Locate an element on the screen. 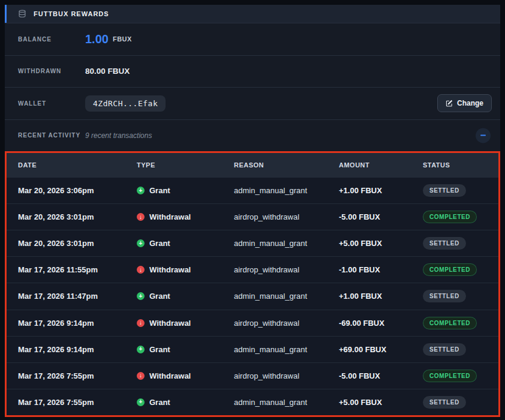 The width and height of the screenshot is (505, 420). tx-amount: -69.00 FBUX is located at coordinates (381, 323).